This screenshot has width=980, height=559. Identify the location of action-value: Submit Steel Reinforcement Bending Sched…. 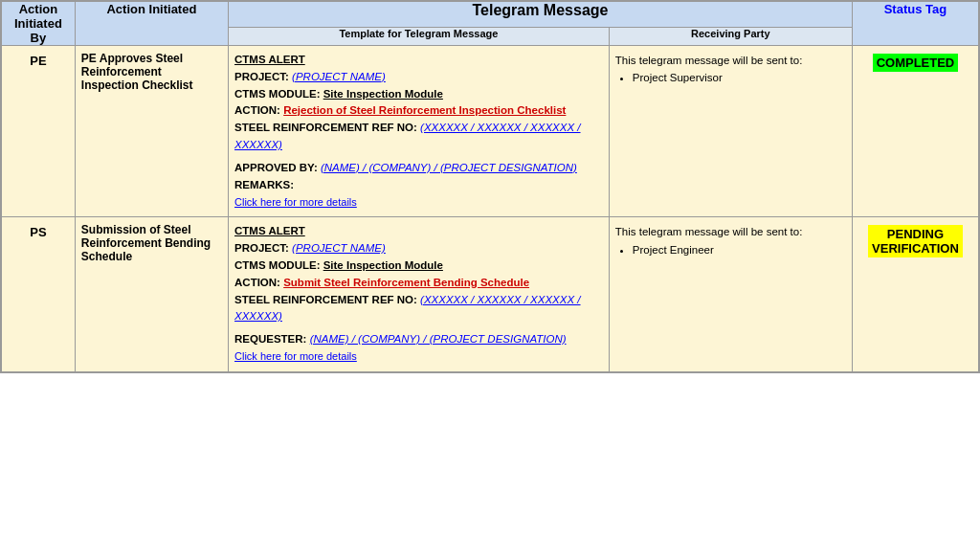
(406, 282).